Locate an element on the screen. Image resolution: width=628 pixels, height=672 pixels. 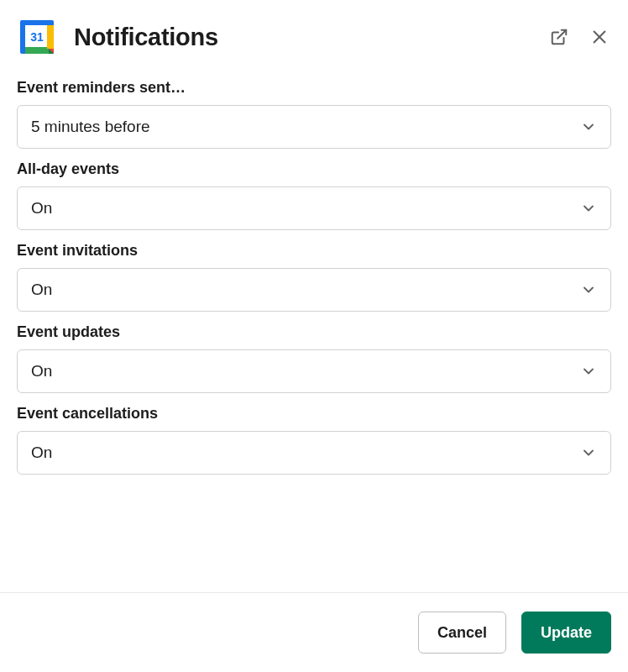
modal-footer: Cancel Update is located at coordinates (314, 632).